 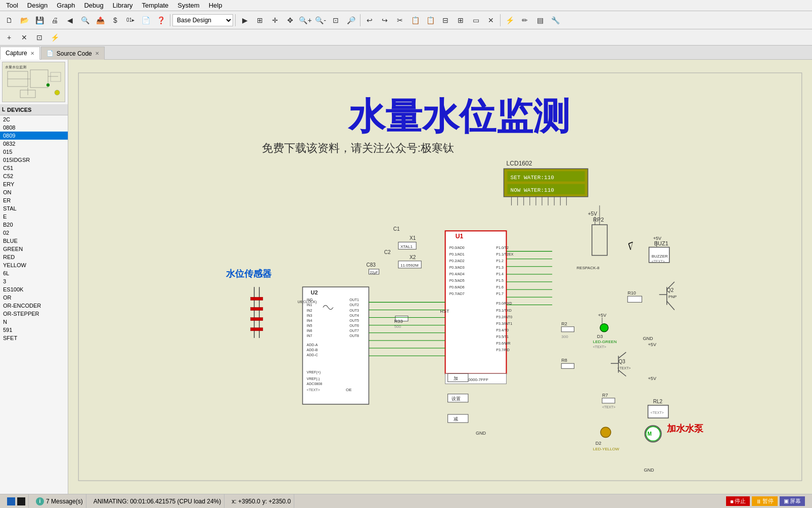 I want to click on device-item: ER, so click(x=34, y=200).